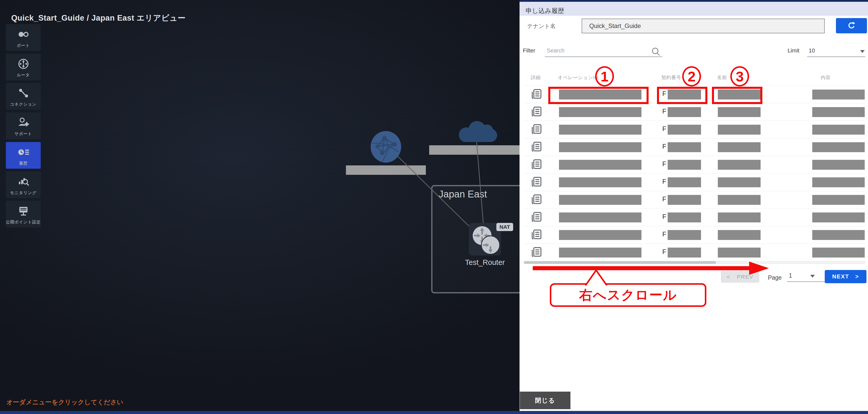 The image size is (868, 414). I want to click on next-chevron-icon: >, so click(857, 277).